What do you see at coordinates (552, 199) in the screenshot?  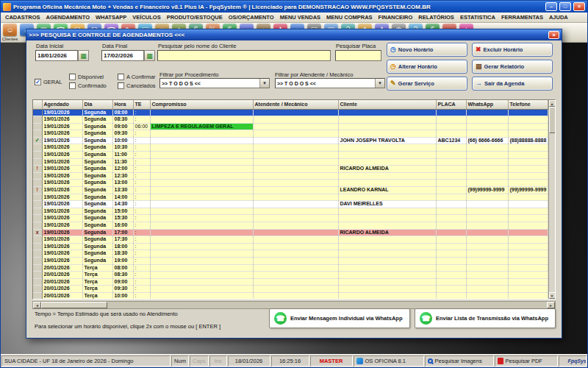 I see `vertical-scrollbar: ▲ ▼` at bounding box center [552, 199].